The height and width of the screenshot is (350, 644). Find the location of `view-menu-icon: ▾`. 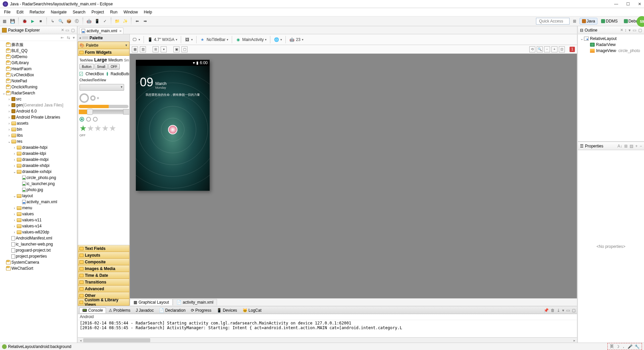

view-menu-icon: ▾ is located at coordinates (74, 38).